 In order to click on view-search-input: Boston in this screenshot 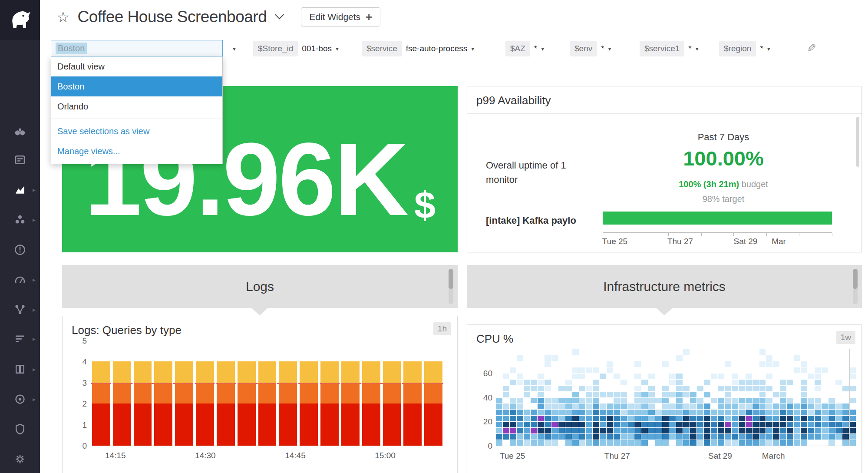, I will do `click(137, 48)`.